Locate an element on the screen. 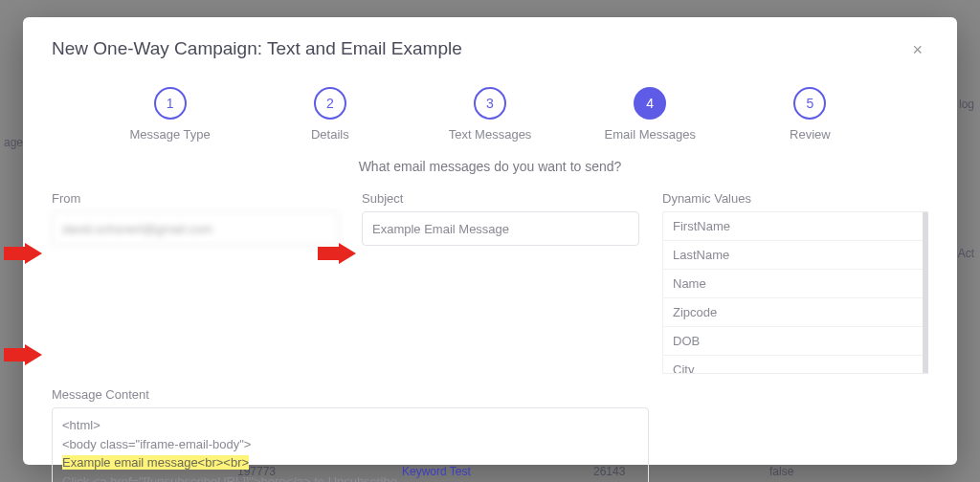 The height and width of the screenshot is (482, 980). bg-text: Act is located at coordinates (967, 253).